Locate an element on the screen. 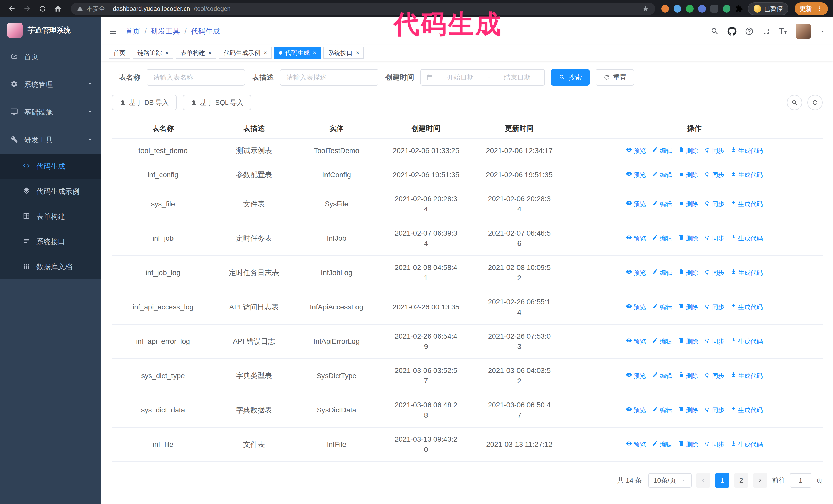 The image size is (833, 504). browser-forward-button is located at coordinates (27, 9).